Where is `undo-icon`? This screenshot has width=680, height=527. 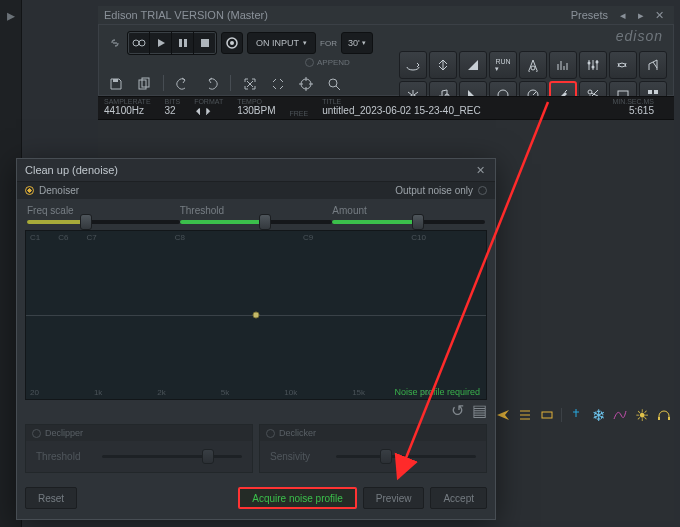
undo-icon is located at coordinates (183, 84).